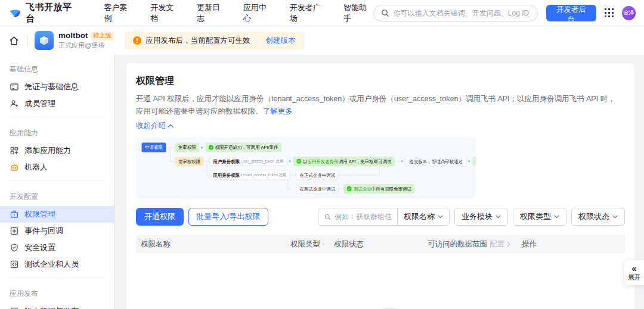 The width and height of the screenshot is (644, 309). What do you see at coordinates (57, 264) in the screenshot?
I see `sidebar-item-test-enterprise: 测试企业和人员` at bounding box center [57, 264].